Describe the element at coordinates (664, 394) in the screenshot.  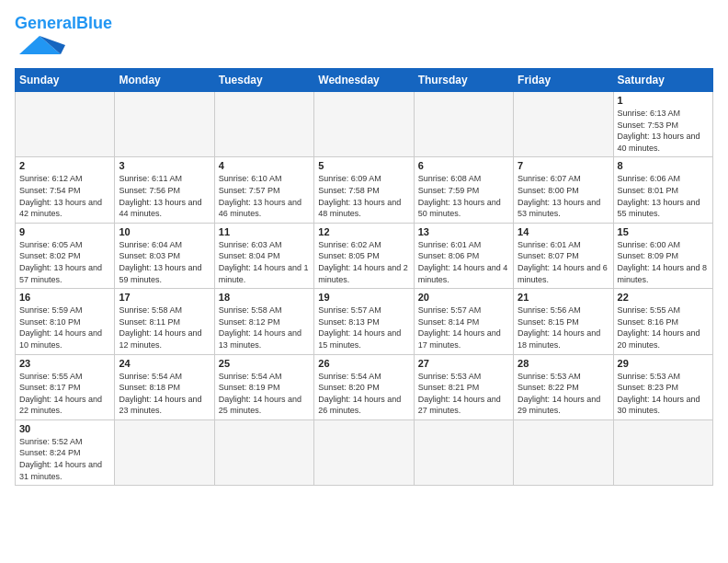
I see `day-info: Sunrise: 5:53 AM Sunset: 8:23 PM Dayligh…` at that location.